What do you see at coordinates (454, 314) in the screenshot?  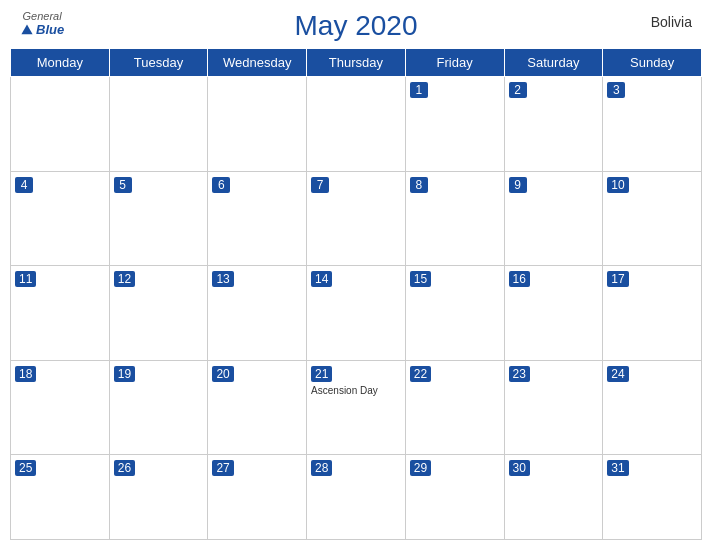 I see `calendar-cell: 15` at bounding box center [454, 314].